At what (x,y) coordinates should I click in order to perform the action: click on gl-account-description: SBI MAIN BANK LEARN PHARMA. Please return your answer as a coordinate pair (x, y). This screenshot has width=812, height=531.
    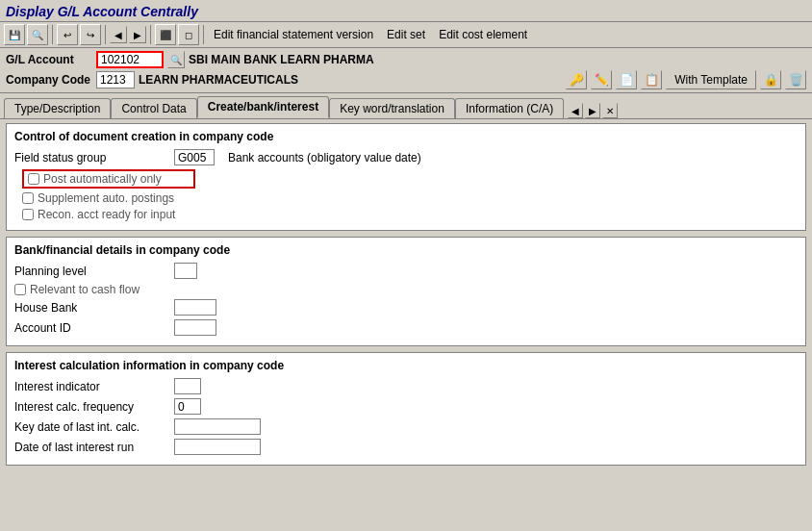
    Looking at the image, I should click on (281, 60).